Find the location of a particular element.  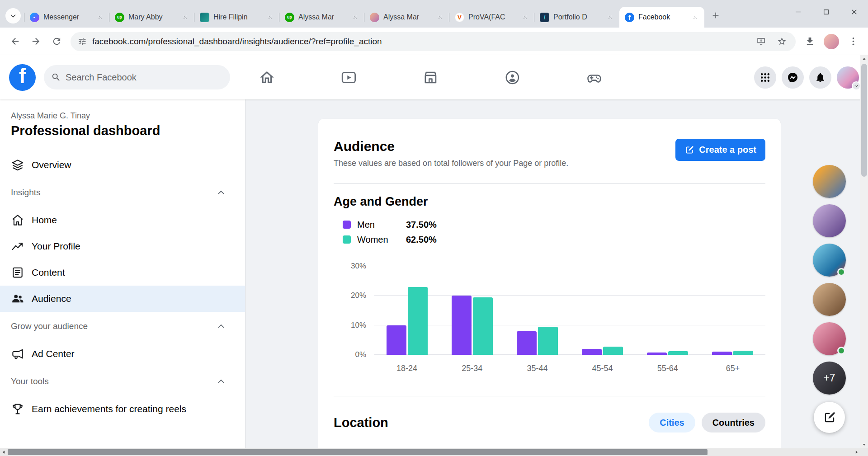

sidebar-section-insights: Insights is located at coordinates (124, 193).